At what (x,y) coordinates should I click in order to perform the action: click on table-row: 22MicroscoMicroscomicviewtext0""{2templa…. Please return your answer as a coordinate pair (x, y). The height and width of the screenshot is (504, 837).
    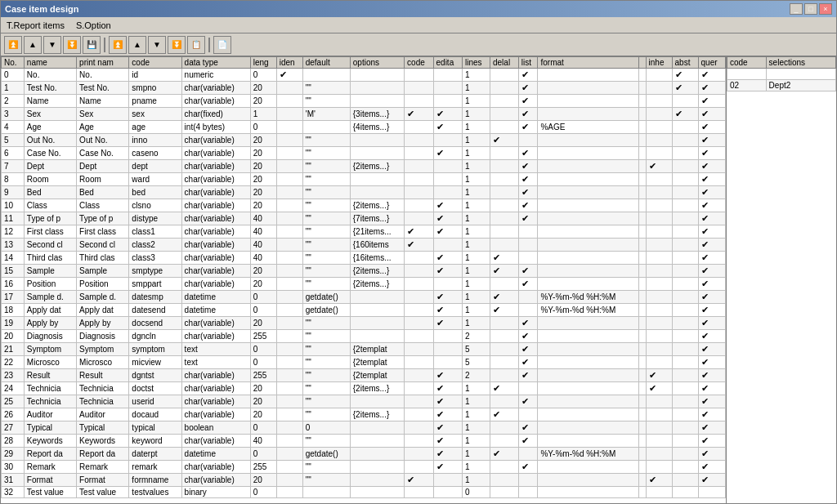
    Looking at the image, I should click on (364, 363).